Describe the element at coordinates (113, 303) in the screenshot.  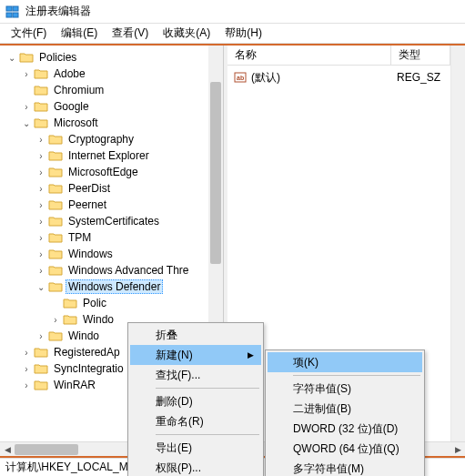
I see `tree-node: Polic` at that location.